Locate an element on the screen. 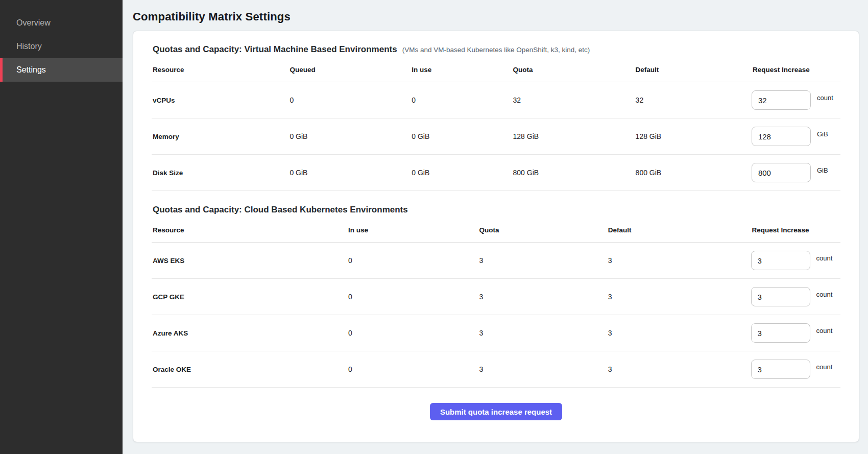 The width and height of the screenshot is (868, 454). sidebar-item-overview: Overview is located at coordinates (61, 23).